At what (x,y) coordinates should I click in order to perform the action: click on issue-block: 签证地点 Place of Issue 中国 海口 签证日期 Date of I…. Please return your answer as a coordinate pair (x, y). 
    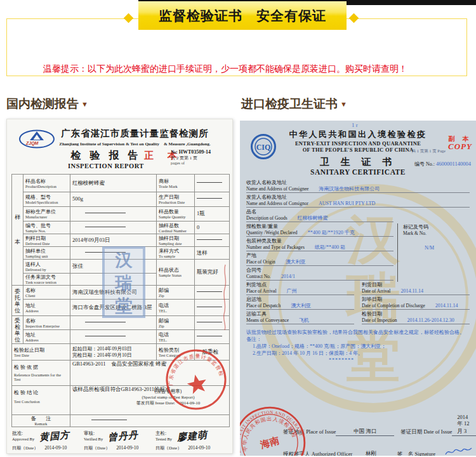
    Looking at the image, I should click on (380, 435).